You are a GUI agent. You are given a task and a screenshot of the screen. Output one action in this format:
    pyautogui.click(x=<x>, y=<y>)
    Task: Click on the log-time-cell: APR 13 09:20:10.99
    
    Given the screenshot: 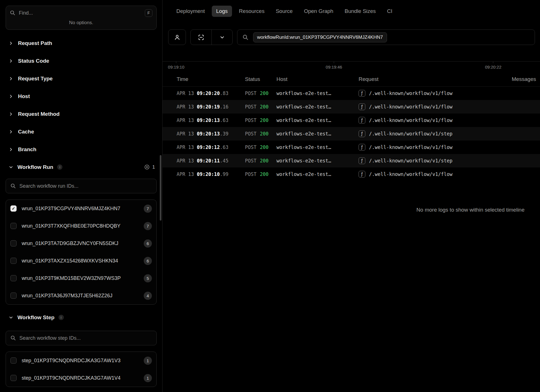 What is the action you would take?
    pyautogui.click(x=211, y=174)
    